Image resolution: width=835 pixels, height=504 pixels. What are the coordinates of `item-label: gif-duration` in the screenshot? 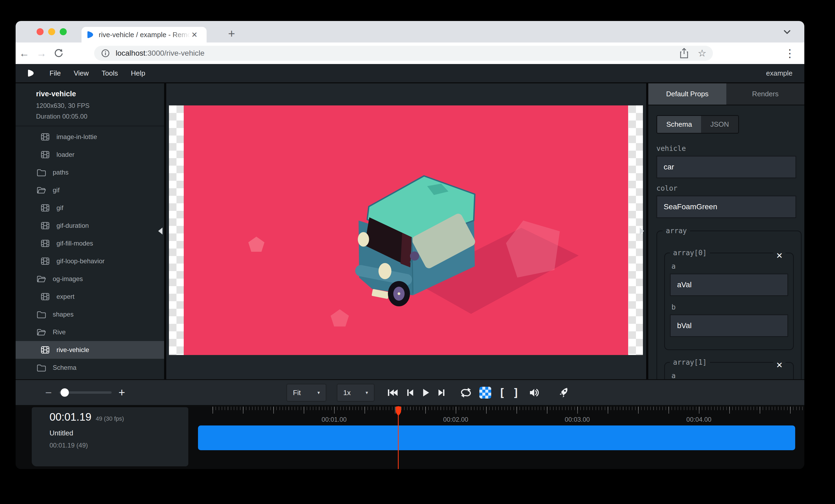 It's located at (73, 226).